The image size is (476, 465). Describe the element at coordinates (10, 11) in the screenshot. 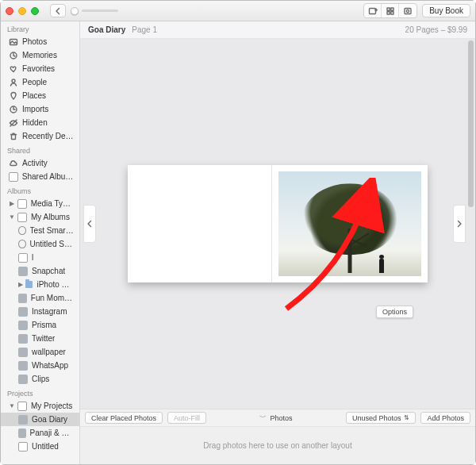

I see `close-window-button` at that location.